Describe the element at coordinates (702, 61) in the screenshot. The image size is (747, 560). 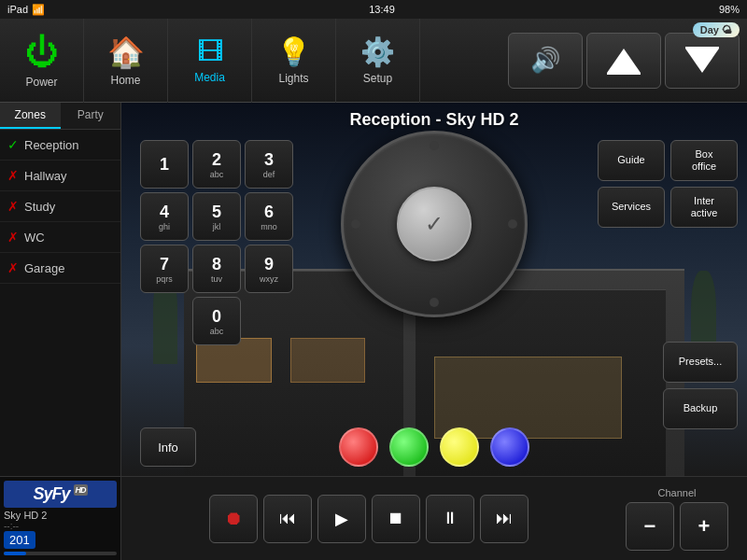
I see `volume-up-icon` at that location.